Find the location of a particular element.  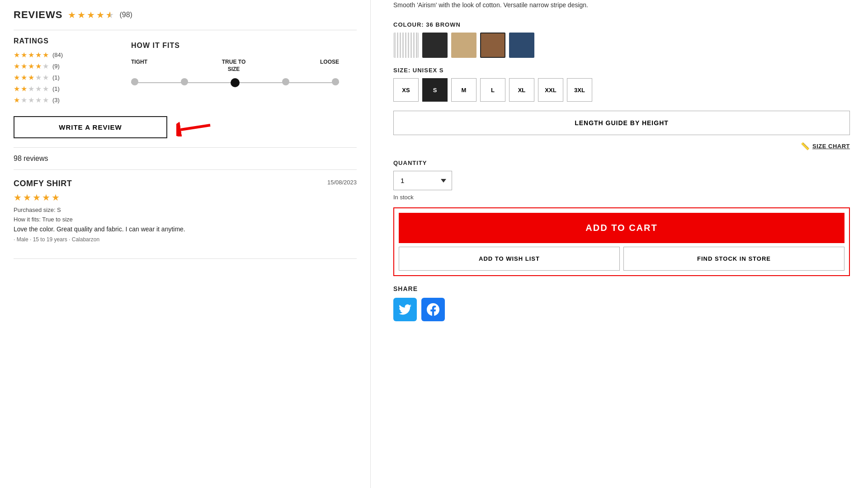

quantity-section: QUANTITY 1 2 3 4 5 In stock is located at coordinates (622, 180).